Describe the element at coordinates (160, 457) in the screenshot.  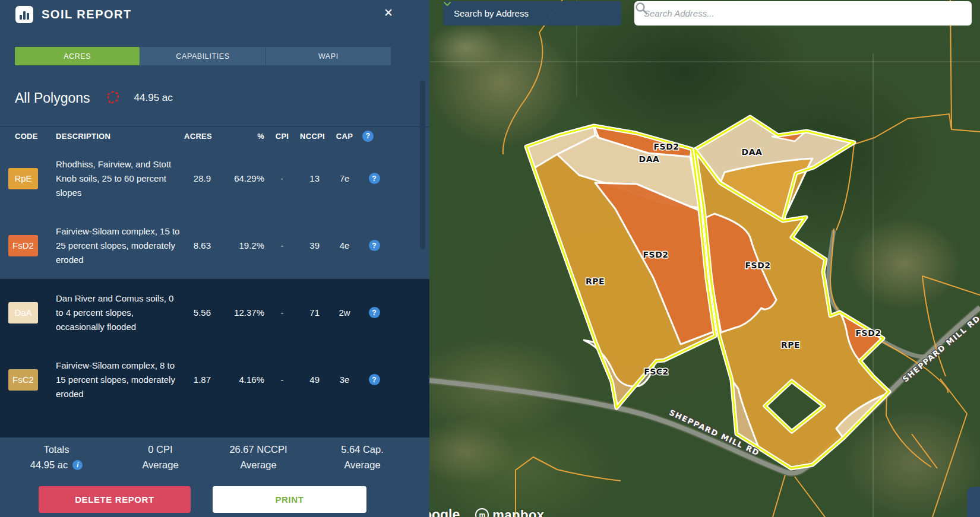
I see `totals-cpi: 0 CPIAverage` at that location.